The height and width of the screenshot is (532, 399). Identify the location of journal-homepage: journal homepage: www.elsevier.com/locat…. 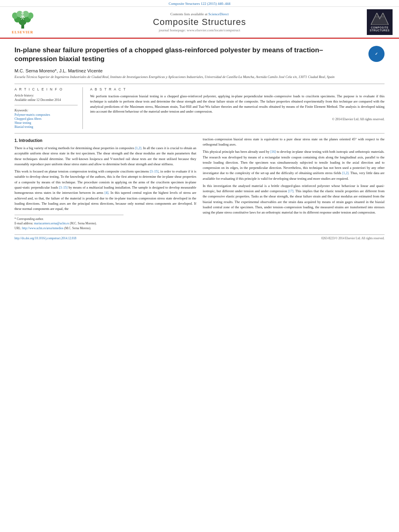
(200, 30).